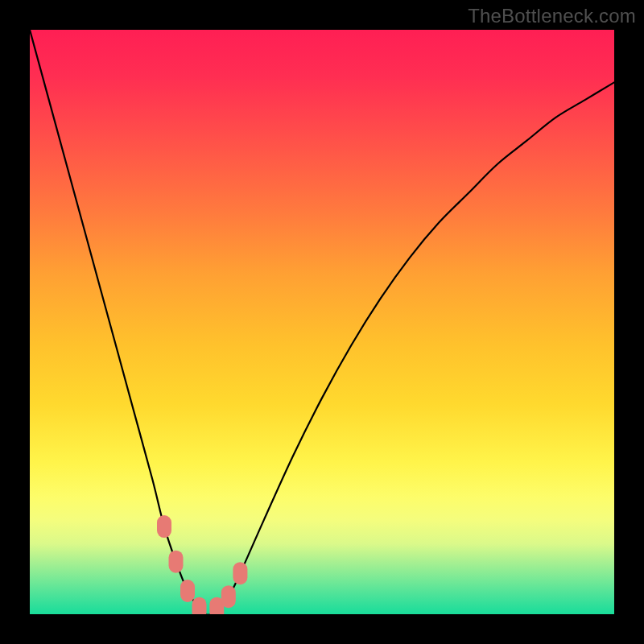  Describe the element at coordinates (202, 565) in the screenshot. I see `markers-group` at that location.